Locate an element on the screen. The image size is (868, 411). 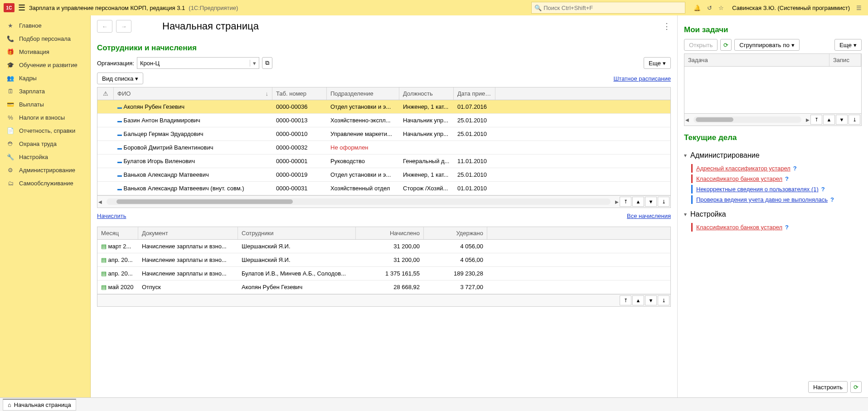
doc-icon: ▤ is located at coordinates (104, 274).